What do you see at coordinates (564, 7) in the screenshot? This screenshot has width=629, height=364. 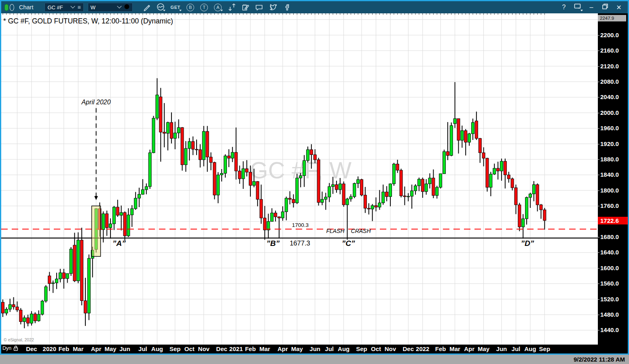 I see `help-button: ?` at bounding box center [564, 7].